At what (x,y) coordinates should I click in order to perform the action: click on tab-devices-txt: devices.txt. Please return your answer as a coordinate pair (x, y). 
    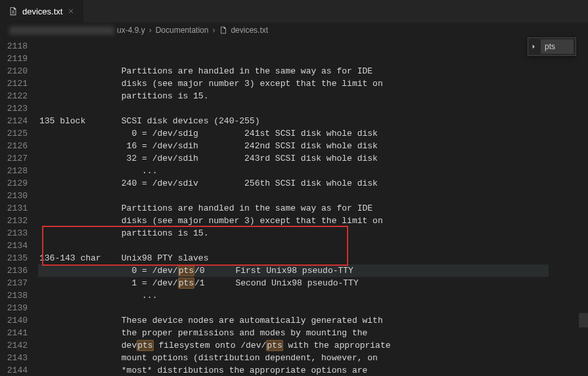
    Looking at the image, I should click on (42, 11).